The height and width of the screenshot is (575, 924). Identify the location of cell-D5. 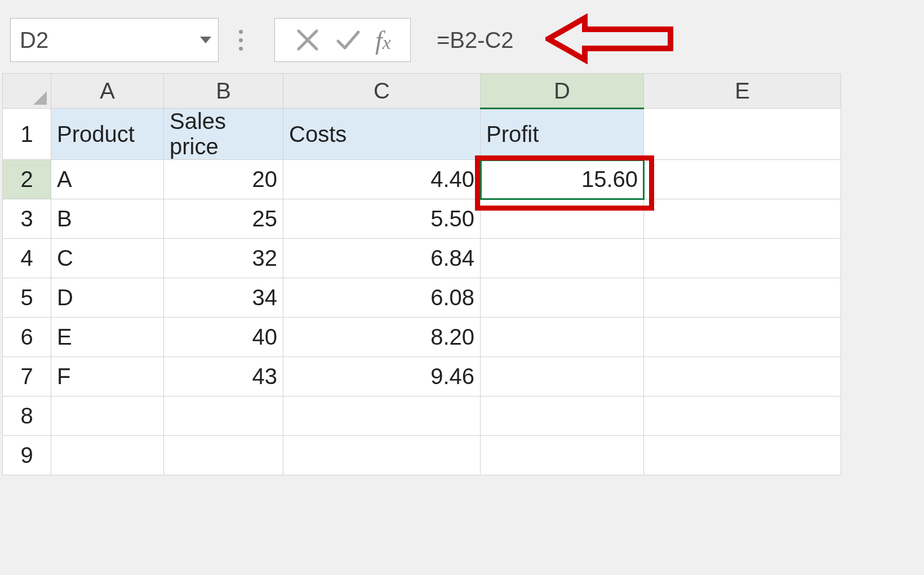
(562, 298).